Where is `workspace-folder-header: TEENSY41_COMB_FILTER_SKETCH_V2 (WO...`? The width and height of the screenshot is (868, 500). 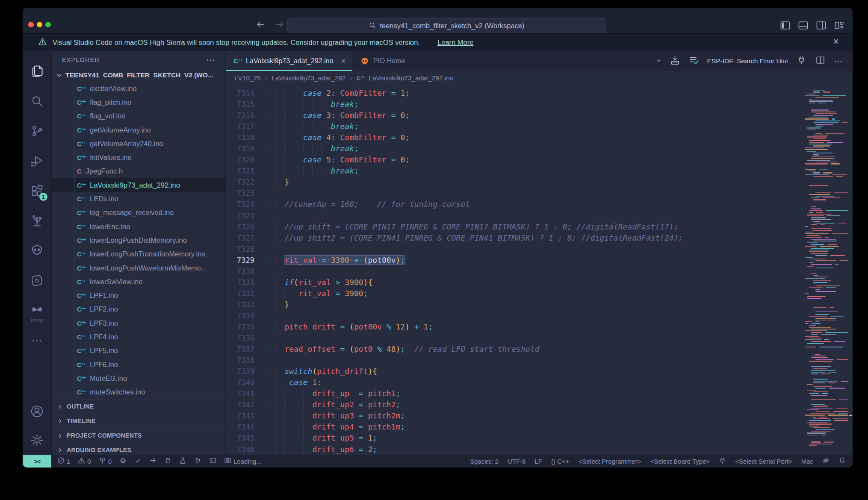
workspace-folder-header: TEENSY41_COMB_FILTER_SKETCH_V2 (WO... is located at coordinates (139, 75).